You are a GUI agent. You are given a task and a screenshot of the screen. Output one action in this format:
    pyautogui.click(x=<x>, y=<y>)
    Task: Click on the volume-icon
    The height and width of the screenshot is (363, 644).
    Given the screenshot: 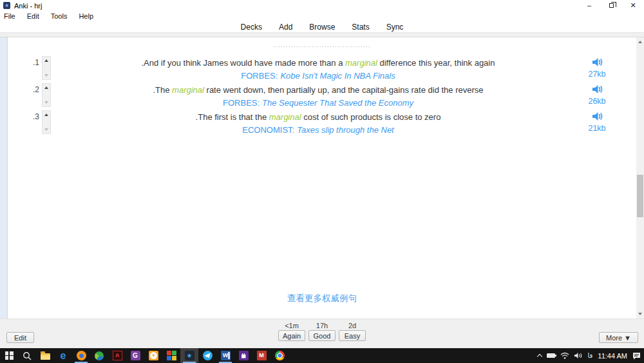 What is the action you would take?
    pyautogui.click(x=578, y=356)
    